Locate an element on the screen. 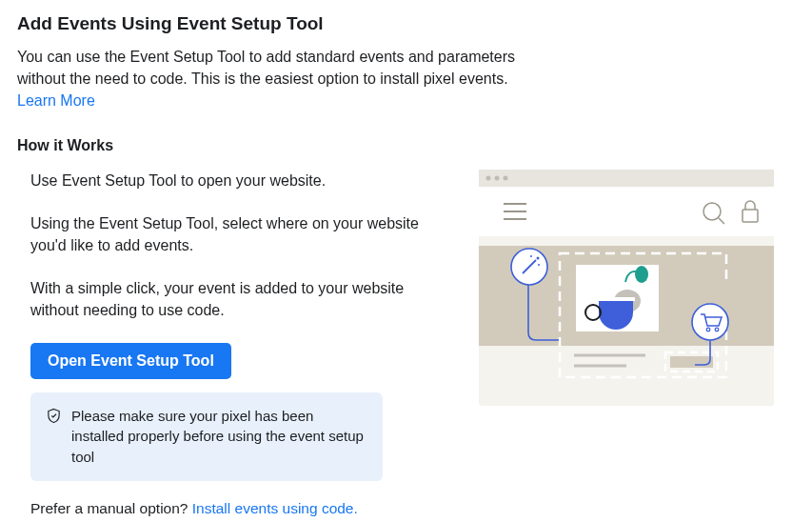  manual-prefix: Prefer a manual option? is located at coordinates (111, 509).